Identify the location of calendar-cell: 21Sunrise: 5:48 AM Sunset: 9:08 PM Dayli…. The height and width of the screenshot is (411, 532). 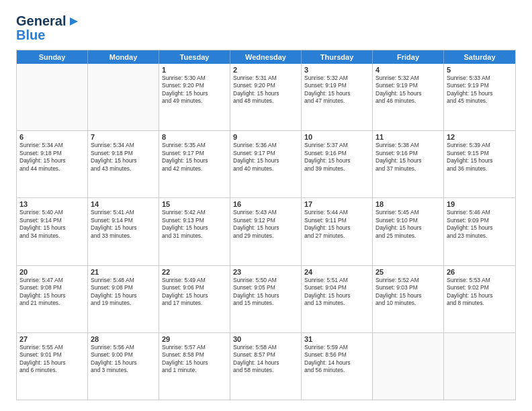
(124, 300).